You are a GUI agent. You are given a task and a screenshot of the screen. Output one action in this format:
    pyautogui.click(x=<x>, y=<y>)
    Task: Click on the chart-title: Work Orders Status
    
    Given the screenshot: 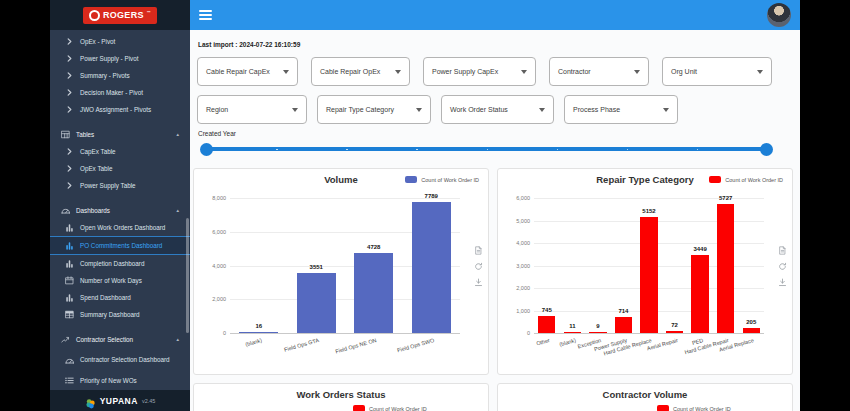 What is the action you would take?
    pyautogui.click(x=341, y=394)
    